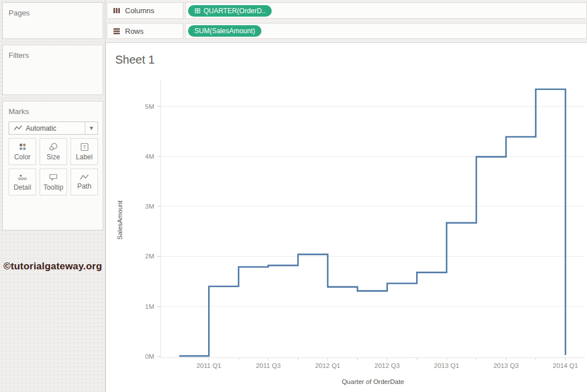  What do you see at coordinates (53, 166) in the screenshot?
I see `marks-card: Marks Automatic ▼ Color` at bounding box center [53, 166].